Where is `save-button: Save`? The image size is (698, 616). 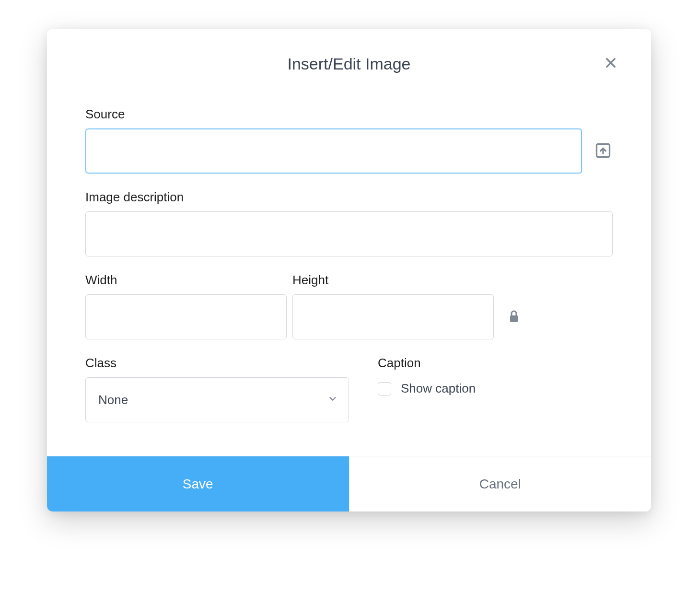 save-button: Save is located at coordinates (198, 484).